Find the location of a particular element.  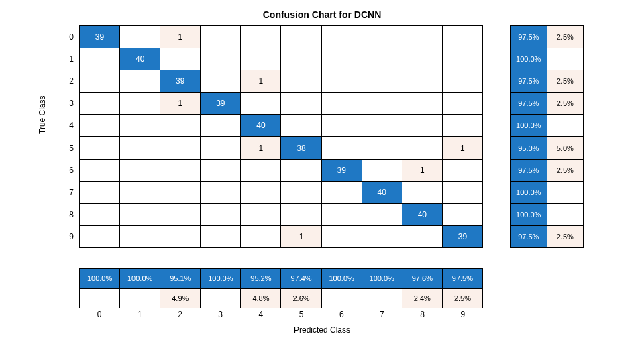

y-tick: 9 is located at coordinates (70, 237).